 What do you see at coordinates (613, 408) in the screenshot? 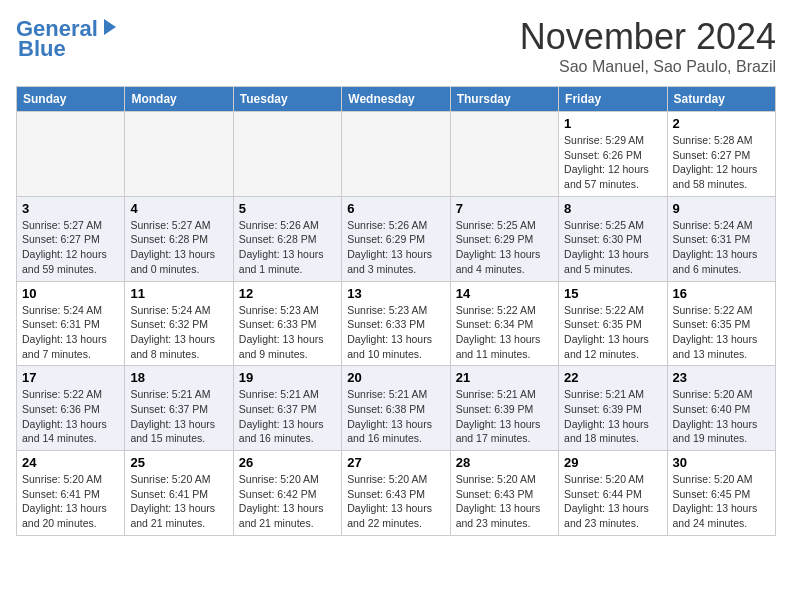
I see `calendar-cell-22: 22Sunrise: 5:21 AMSunset: 6:39 PMDayligh…` at bounding box center [613, 408].